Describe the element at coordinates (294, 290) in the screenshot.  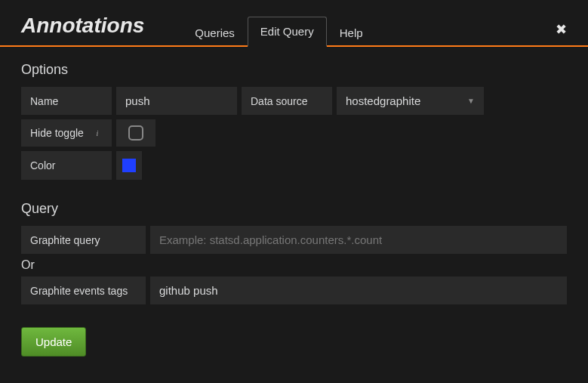
I see `query-row-events-tags: Graphite events tags` at that location.